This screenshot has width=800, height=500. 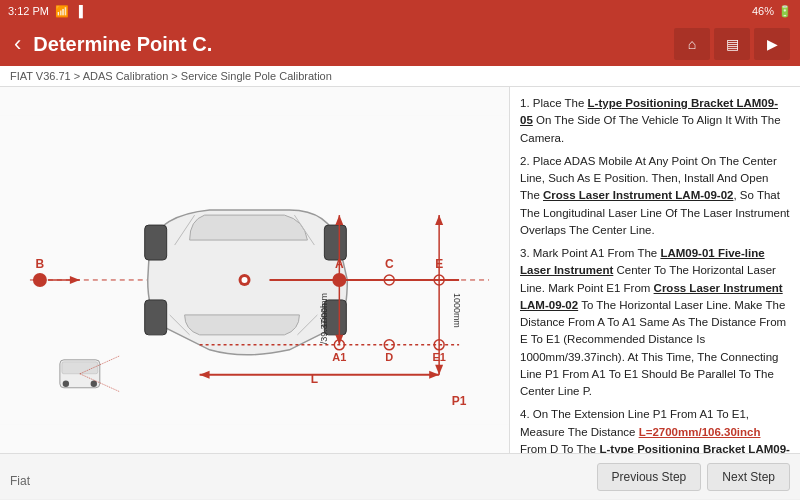 What do you see at coordinates (785, 12) in the screenshot?
I see `battery-icon: 🔋` at bounding box center [785, 12].